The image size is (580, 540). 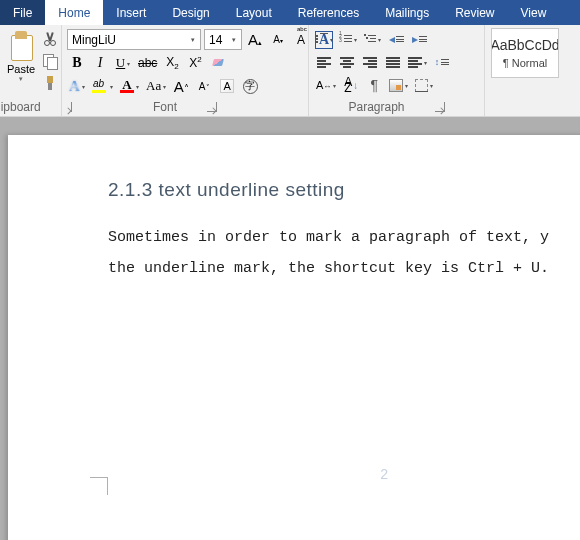 What do you see at coordinates (322, 39) in the screenshot?
I see `bullets-icon` at bounding box center [322, 39].